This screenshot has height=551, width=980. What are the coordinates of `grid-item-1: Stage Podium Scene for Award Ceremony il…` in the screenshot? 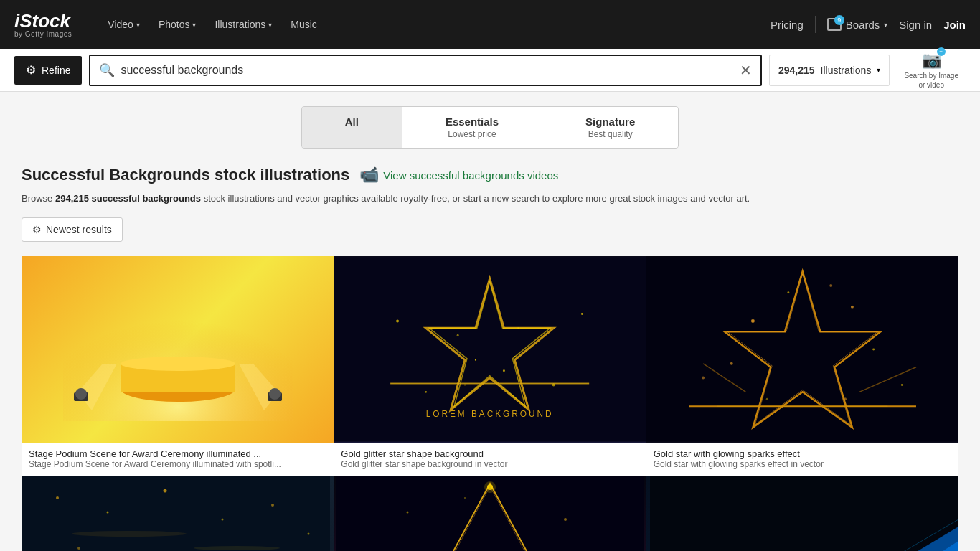 It's located at (178, 366).